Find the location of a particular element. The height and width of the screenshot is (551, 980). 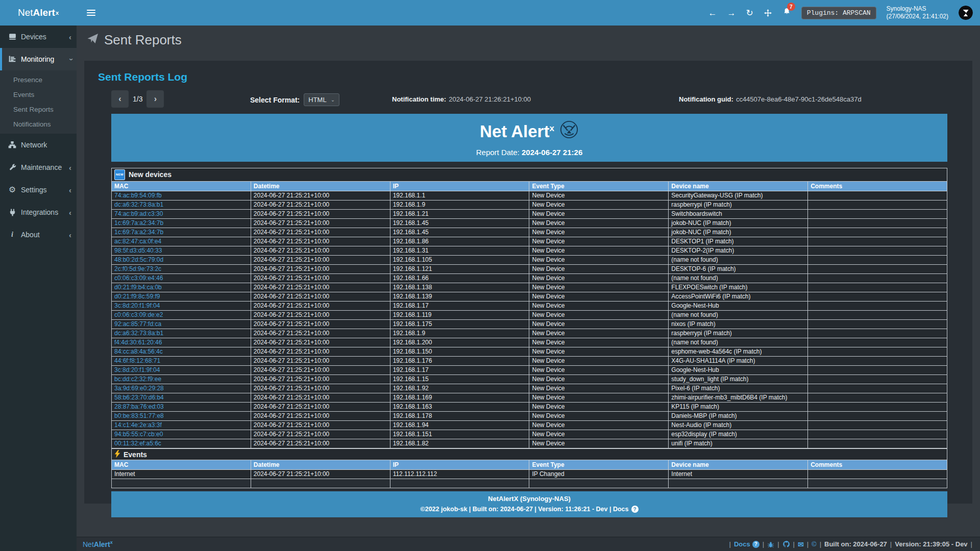

mac-cell: f4:4d:30:61:20:46 is located at coordinates (182, 343).